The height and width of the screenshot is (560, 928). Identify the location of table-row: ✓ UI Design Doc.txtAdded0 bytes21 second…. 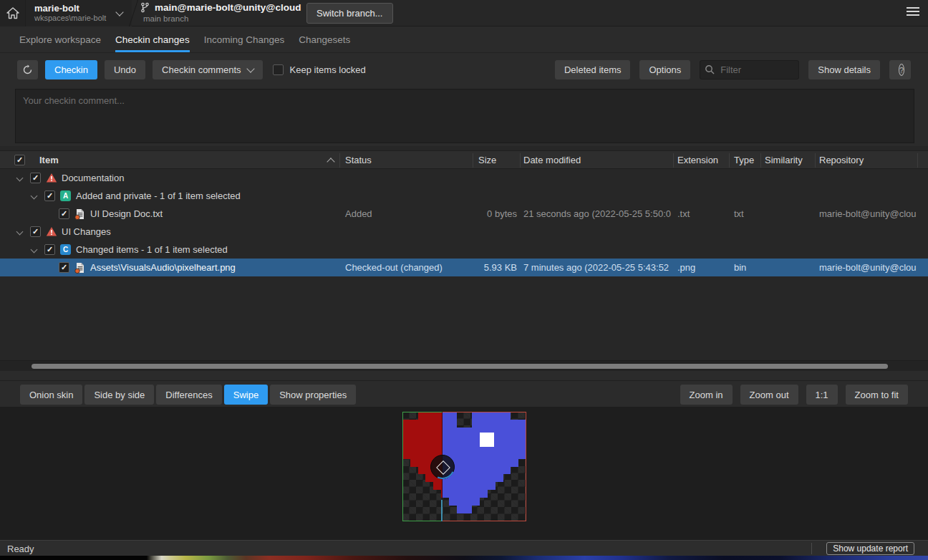
(464, 213).